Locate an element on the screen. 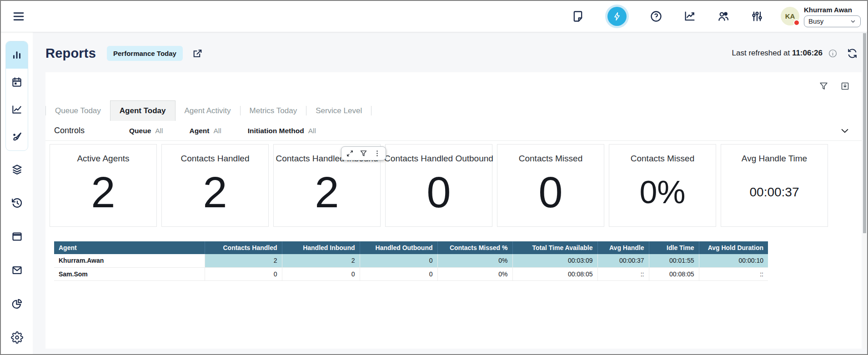  user-cluster: KA Khurram Awan Busy is located at coordinates (821, 16).